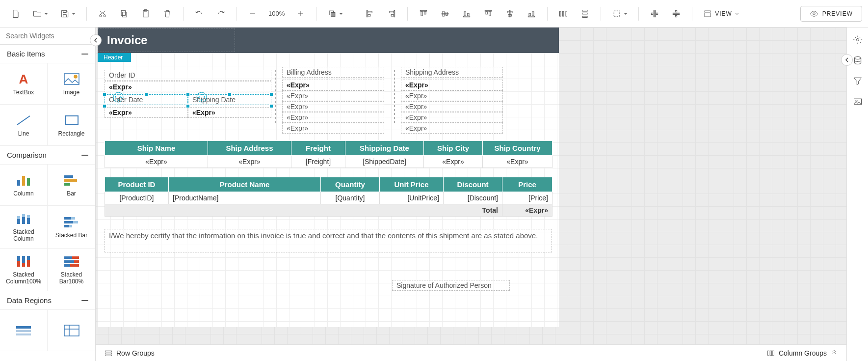 The height and width of the screenshot is (361, 868). What do you see at coordinates (585, 14) in the screenshot?
I see `distribute-v-button` at bounding box center [585, 14].